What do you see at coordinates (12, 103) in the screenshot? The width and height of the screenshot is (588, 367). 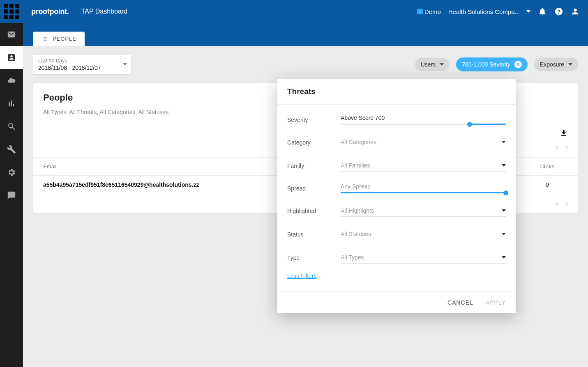 I see `nav-chart-icon` at bounding box center [12, 103].